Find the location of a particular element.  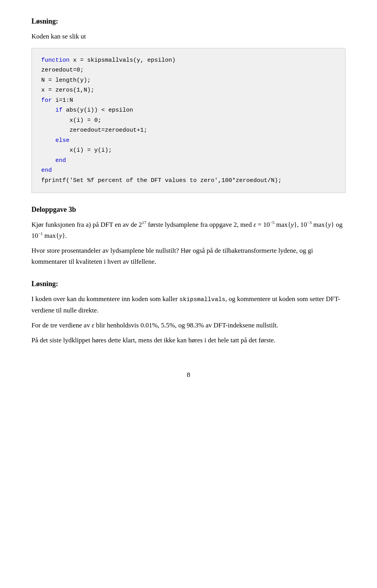

code-keyword-if: if is located at coordinates (59, 110).